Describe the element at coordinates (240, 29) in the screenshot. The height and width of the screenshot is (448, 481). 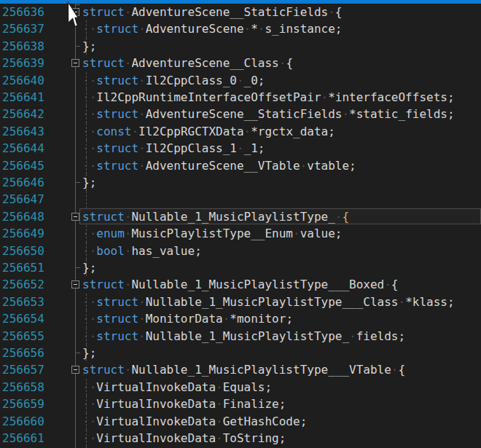
I see `code-line: 256637··struct·AdventureScene·*·s_instan…` at that location.